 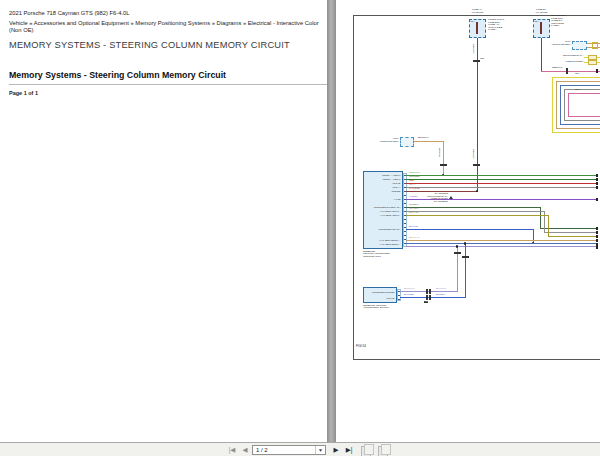 I want to click on fuse-a-side-text: FRONT RIGHTFUSE BOX(FUSE A7)(RIGHT SIDEP…, so click(x=501, y=26).